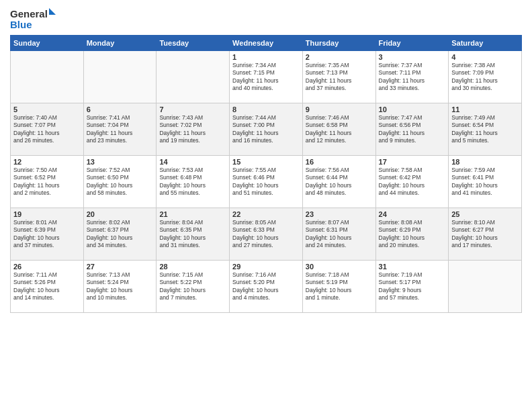  Describe the element at coordinates (120, 130) in the screenshot. I see `day-info: Sunrise: 7:41 AM Sunset: 7:04 PM Dayligh…` at that location.